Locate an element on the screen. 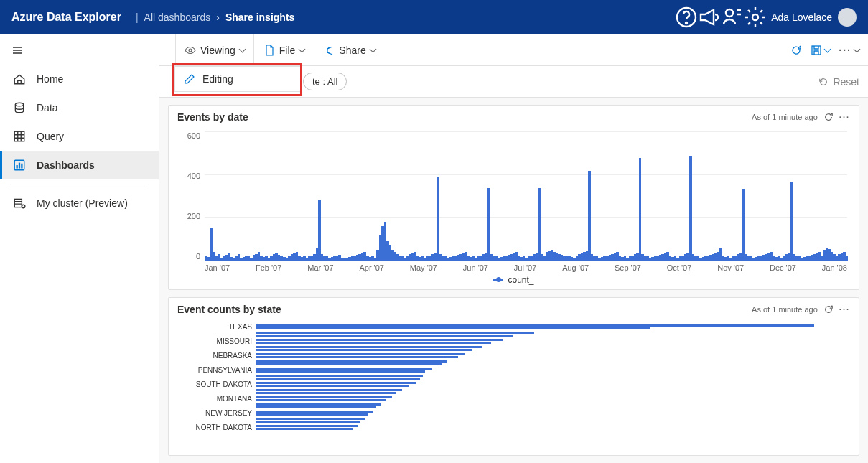 Image resolution: width=868 pixels, height=463 pixels. share-label: Share is located at coordinates (352, 50).